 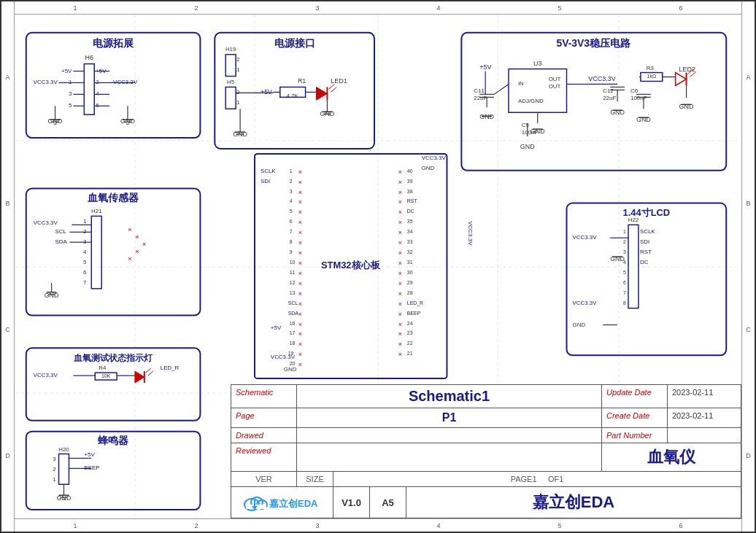 I want to click on col-num-b2: 2, so click(x=196, y=526).